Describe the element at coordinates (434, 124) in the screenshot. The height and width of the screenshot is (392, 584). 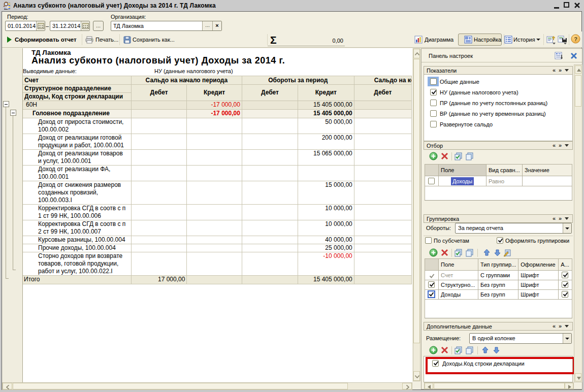
I see `checkbox-expanded-balance` at that location.